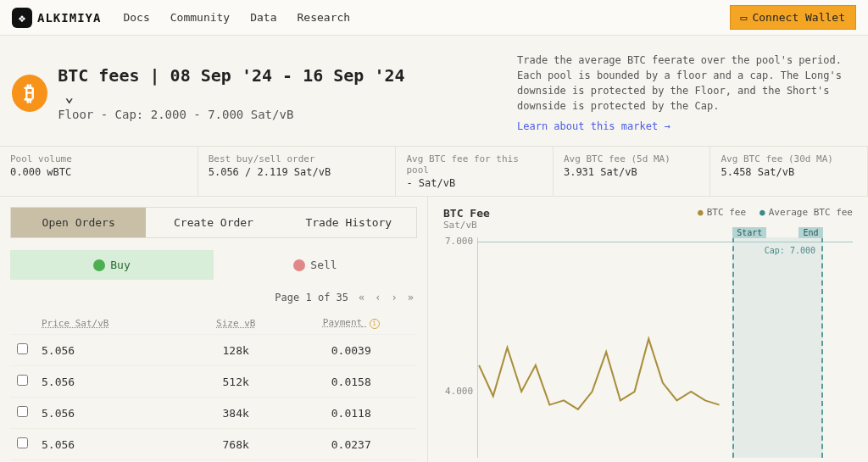 The image size is (868, 462). I want to click on connect-wallet-button: ▭ Connect Wallet, so click(793, 17).